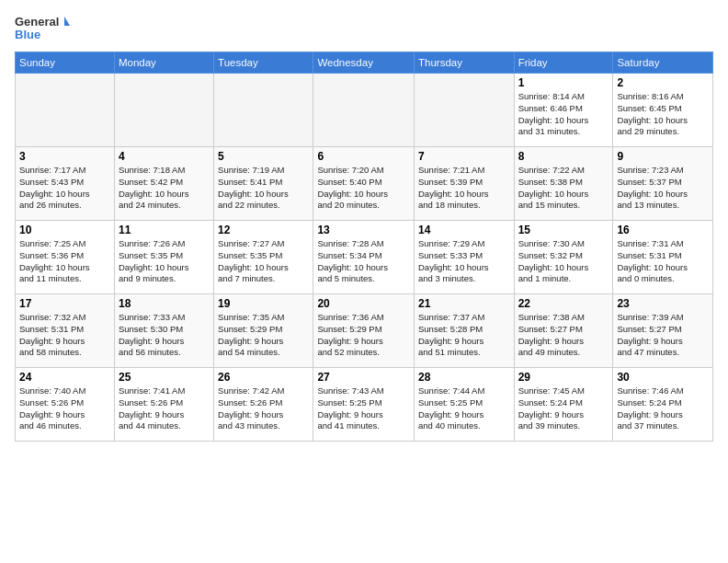 The width and height of the screenshot is (728, 563). What do you see at coordinates (364, 261) in the screenshot?
I see `day-info: Sunrise: 7:28 AMSunset: 5:34 PMDaylight:…` at bounding box center [364, 261].